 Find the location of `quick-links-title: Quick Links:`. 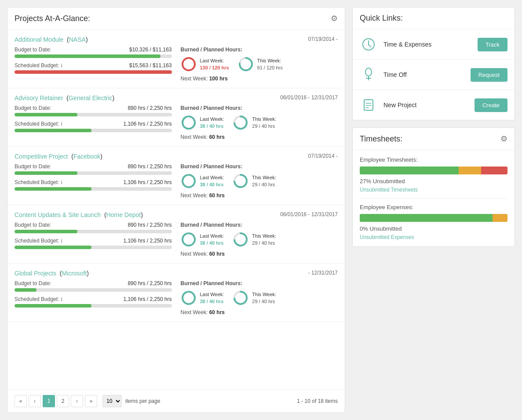

quick-links-title: Quick Links: is located at coordinates (434, 18).